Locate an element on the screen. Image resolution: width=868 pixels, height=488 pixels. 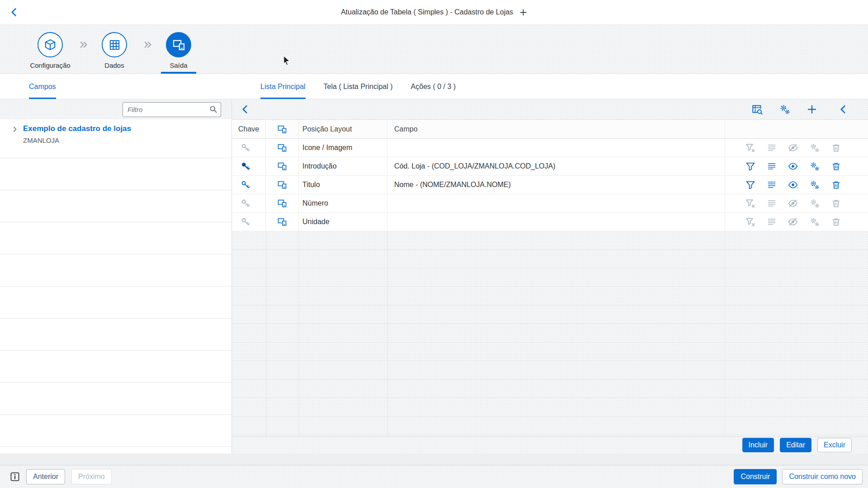
step-dados: Dados is located at coordinates (114, 51).